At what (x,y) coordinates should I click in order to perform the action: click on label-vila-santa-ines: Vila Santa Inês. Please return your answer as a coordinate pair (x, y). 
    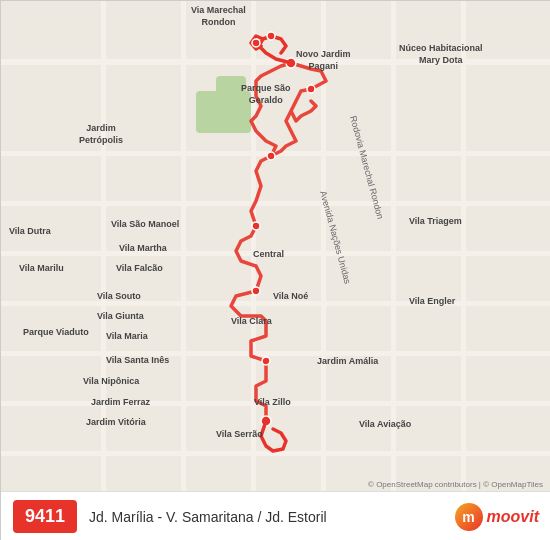
    Looking at the image, I should click on (138, 361).